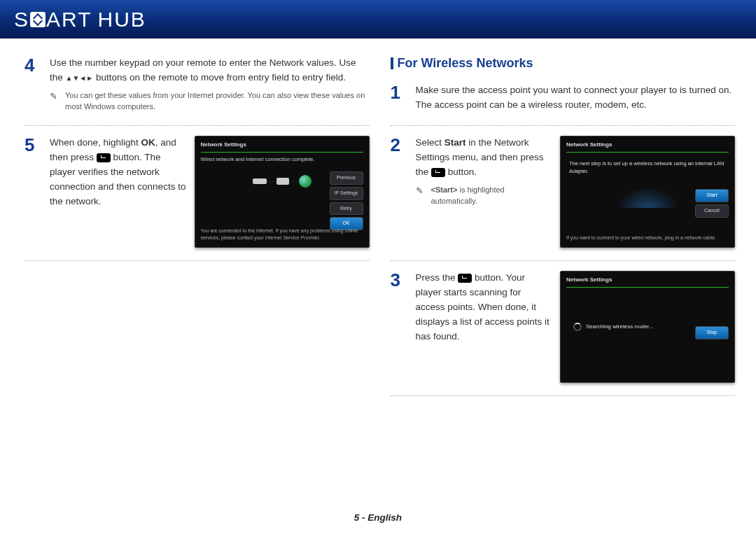  Describe the element at coordinates (484, 196) in the screenshot. I see `step2-note: ✎ <Start> is highlighted automatically.` at that location.